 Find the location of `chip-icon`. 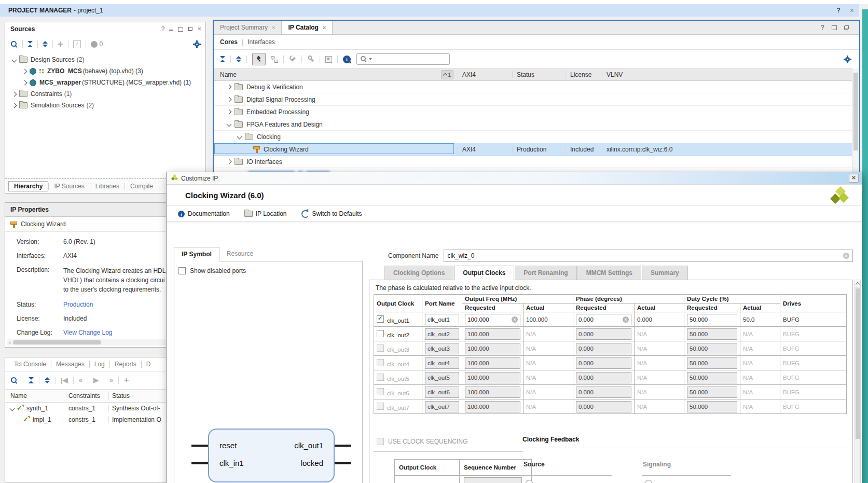

chip-icon is located at coordinates (329, 59).